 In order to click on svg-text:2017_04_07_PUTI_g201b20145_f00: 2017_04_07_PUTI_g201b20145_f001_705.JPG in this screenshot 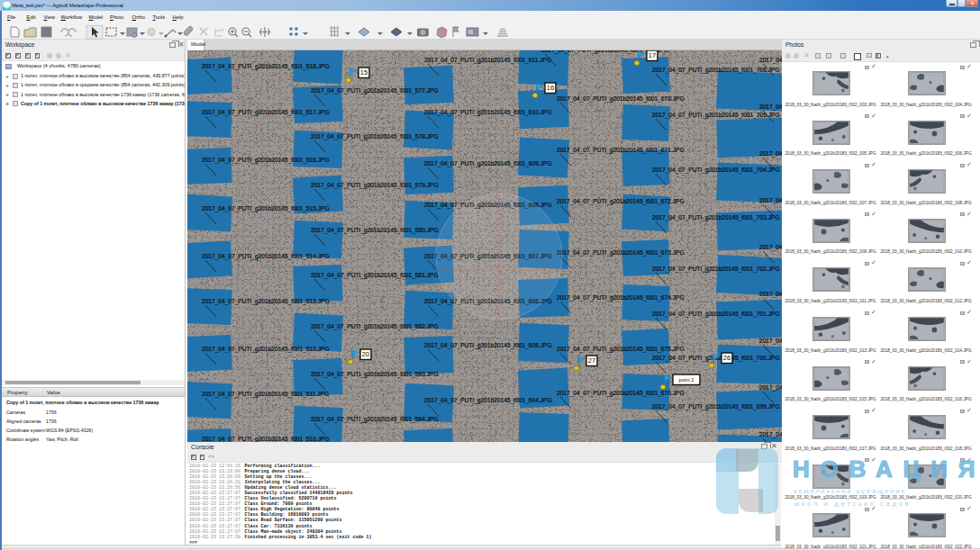, I will do `click(716, 115)`.